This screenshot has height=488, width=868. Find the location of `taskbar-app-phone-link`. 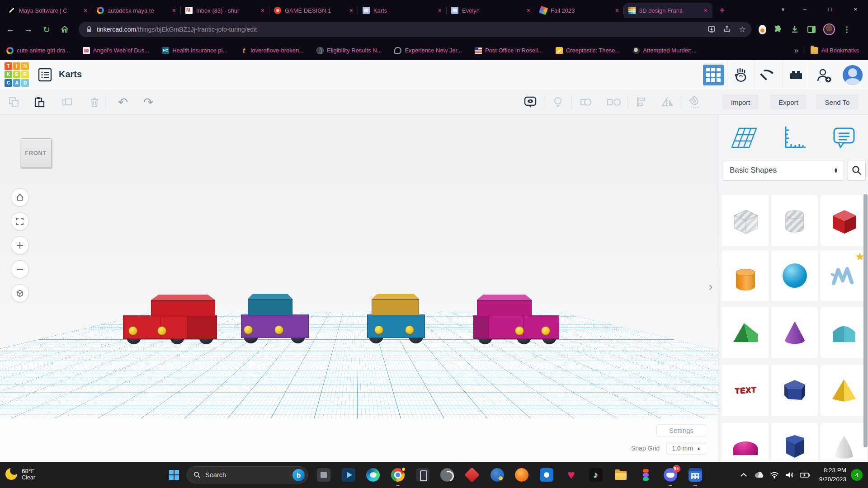

taskbar-app-phone-link is located at coordinates (423, 475).